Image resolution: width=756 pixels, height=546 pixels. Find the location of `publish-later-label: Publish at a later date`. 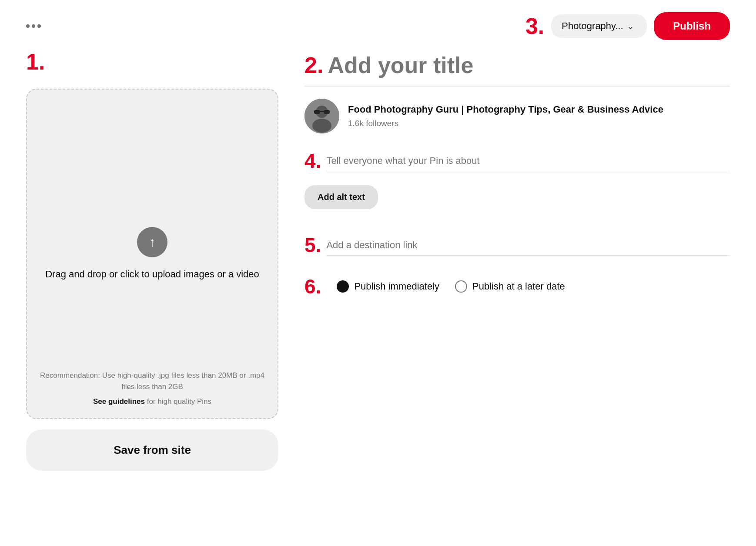

publish-later-label: Publish at a later date is located at coordinates (518, 286).